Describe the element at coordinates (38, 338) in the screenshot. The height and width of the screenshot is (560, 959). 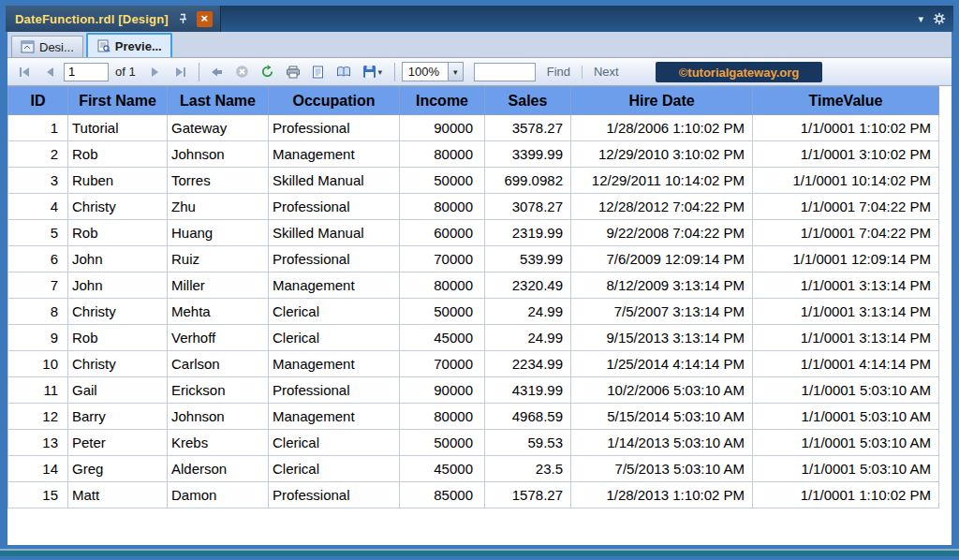
I see `table-cell: 9` at that location.